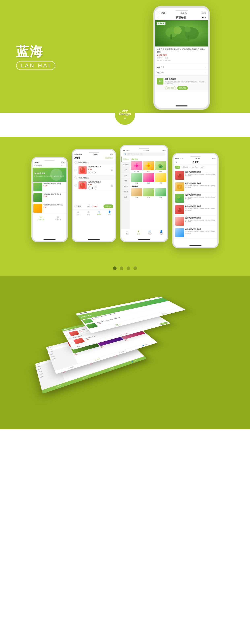 The width and height of the screenshot is (250, 644). Describe the element at coordinates (149, 167) in the screenshot. I see `cat-item-2: 鲜花` at that location.